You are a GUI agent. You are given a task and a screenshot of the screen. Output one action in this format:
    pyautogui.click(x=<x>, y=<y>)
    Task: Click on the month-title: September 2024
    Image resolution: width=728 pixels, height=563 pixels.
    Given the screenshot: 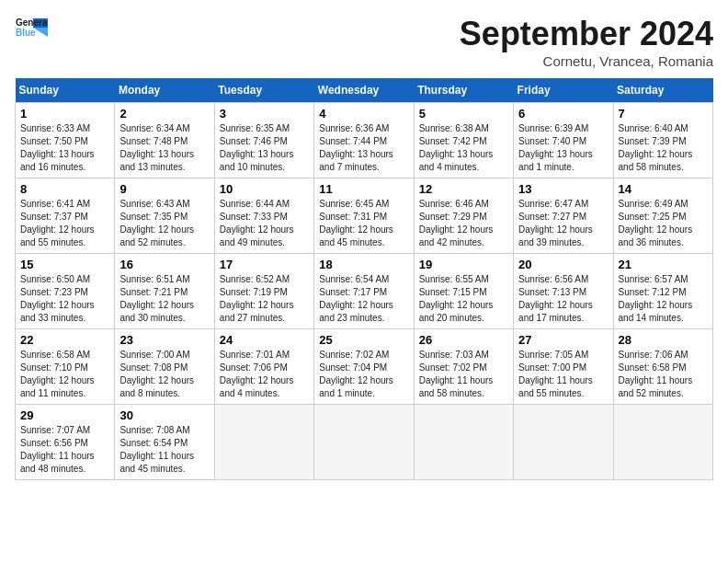 What is the action you would take?
    pyautogui.click(x=586, y=34)
    